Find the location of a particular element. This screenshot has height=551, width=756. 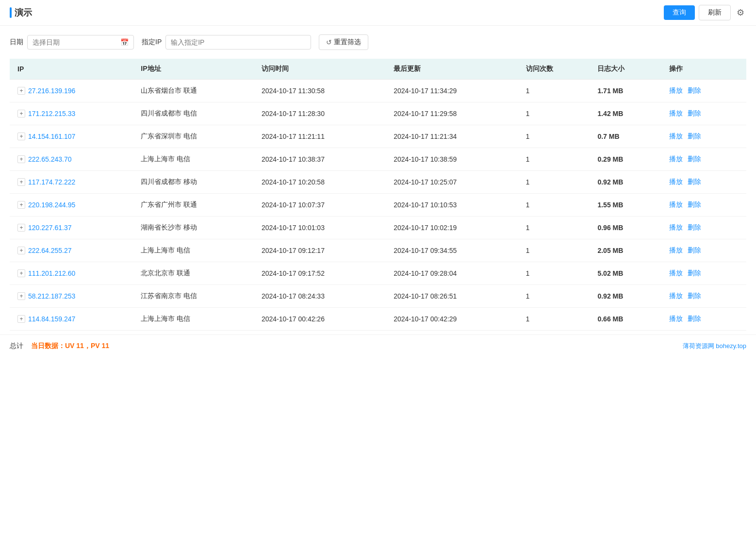

ip-value: 114.84.159.247 is located at coordinates (51, 319).